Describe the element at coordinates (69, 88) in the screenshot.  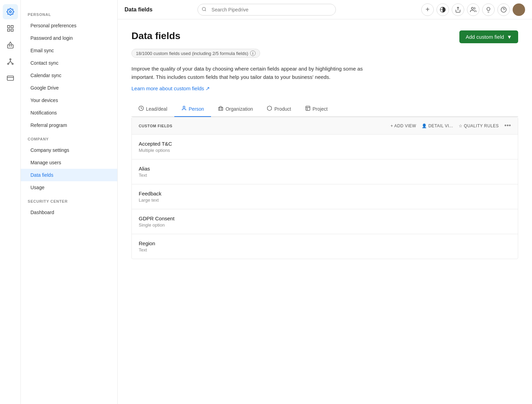
I see `nav-item-google-drive: Google Drive` at that location.